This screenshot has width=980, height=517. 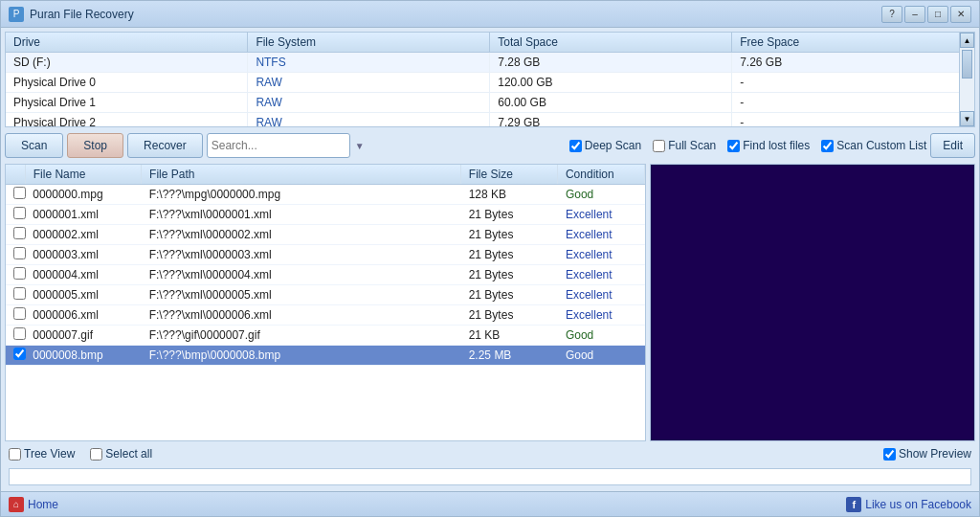 What do you see at coordinates (34, 146) in the screenshot?
I see `scan-button: Scan` at bounding box center [34, 146].